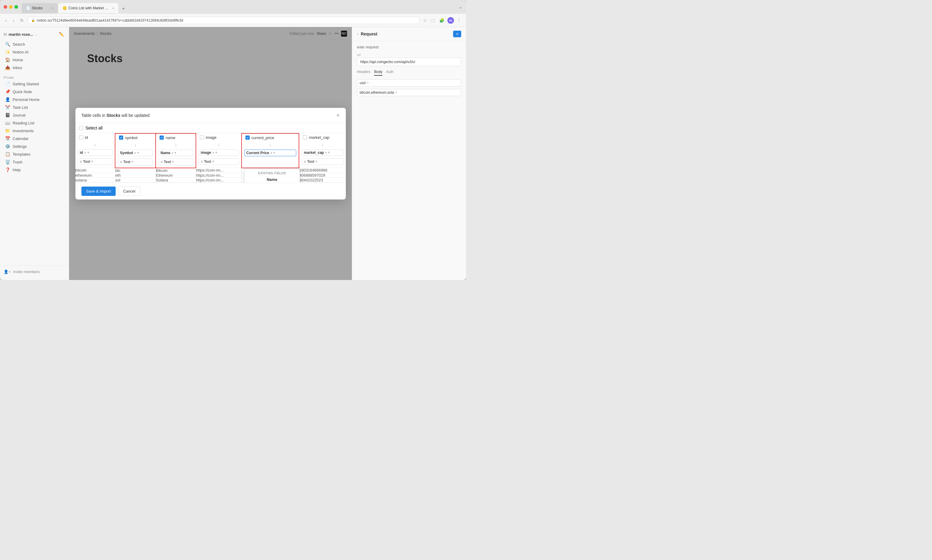  I want to click on col-id-type-select: ≡ Text ▾, so click(95, 162).